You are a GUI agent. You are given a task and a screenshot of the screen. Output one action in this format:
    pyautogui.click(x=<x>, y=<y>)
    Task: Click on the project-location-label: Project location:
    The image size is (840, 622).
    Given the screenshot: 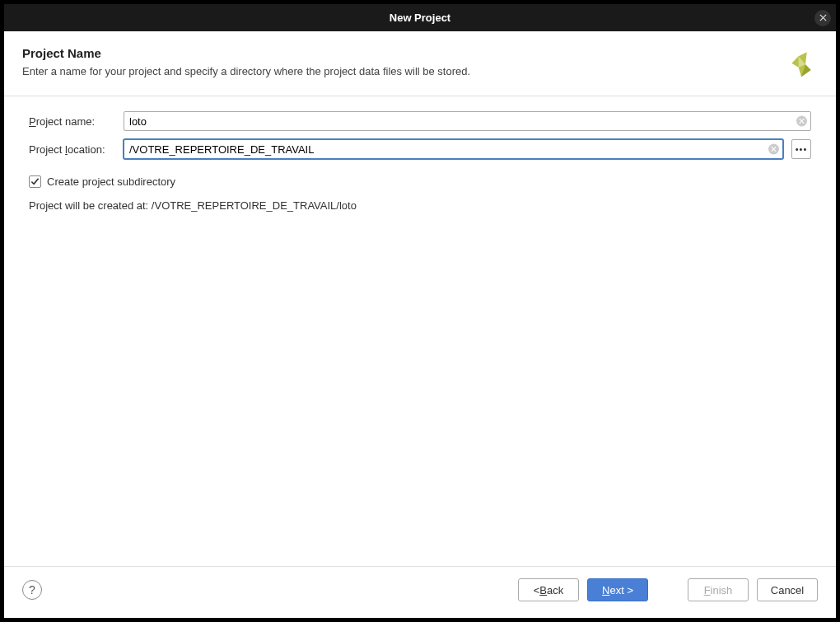 What is the action you would take?
    pyautogui.click(x=72, y=150)
    